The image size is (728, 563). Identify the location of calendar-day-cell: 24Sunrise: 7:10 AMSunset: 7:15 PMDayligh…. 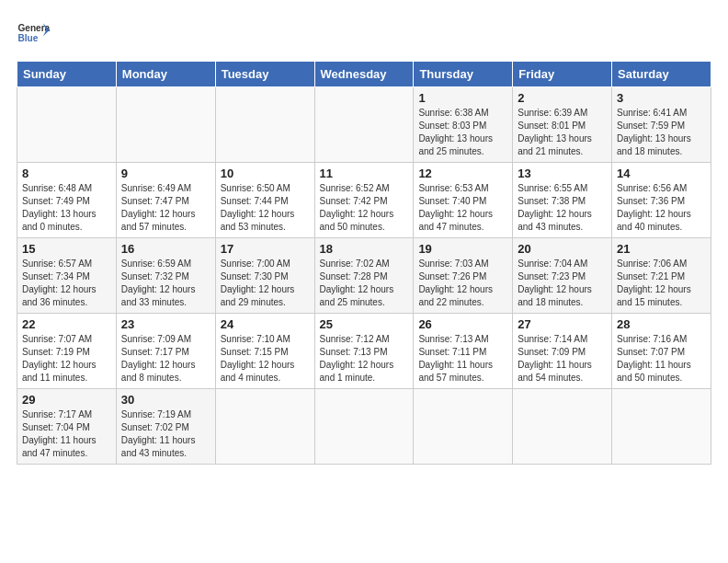
(265, 351).